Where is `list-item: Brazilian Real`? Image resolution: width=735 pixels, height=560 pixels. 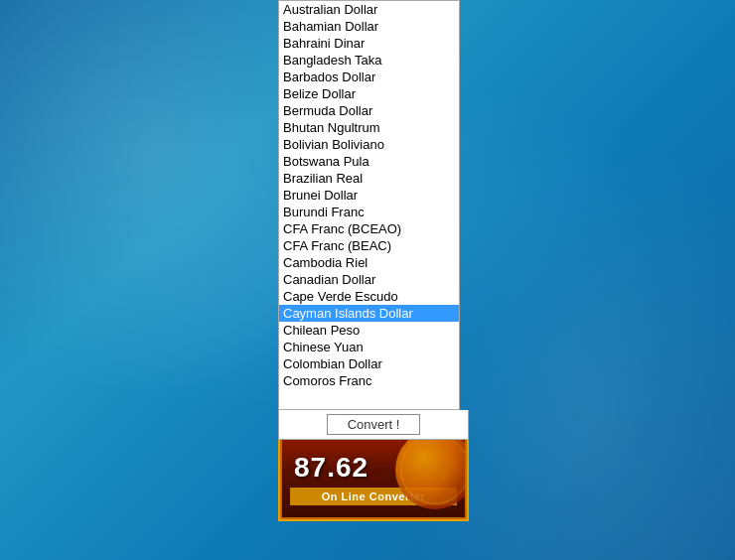 list-item: Brazilian Real is located at coordinates (369, 179).